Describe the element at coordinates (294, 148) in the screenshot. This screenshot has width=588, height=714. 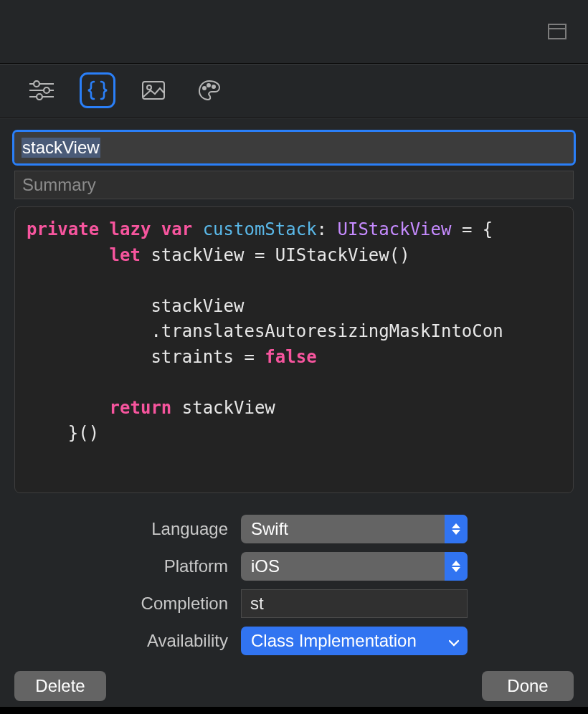
I see `snippet-title-input` at that location.